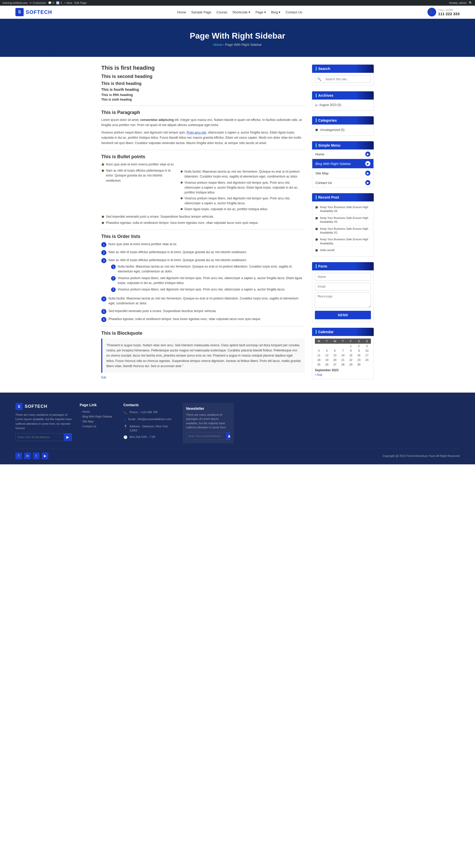 The width and height of the screenshot is (475, 868). I want to click on social-youtube: ▶, so click(45, 456).